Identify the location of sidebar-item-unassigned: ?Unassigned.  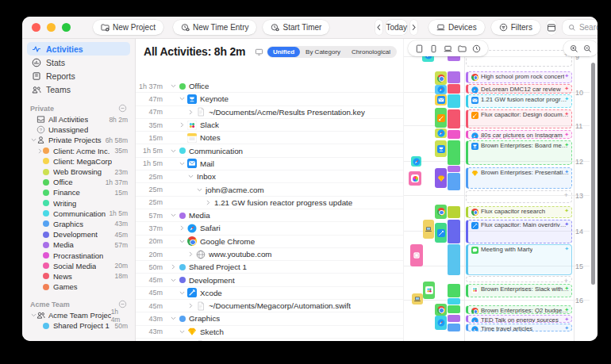
(79, 130).